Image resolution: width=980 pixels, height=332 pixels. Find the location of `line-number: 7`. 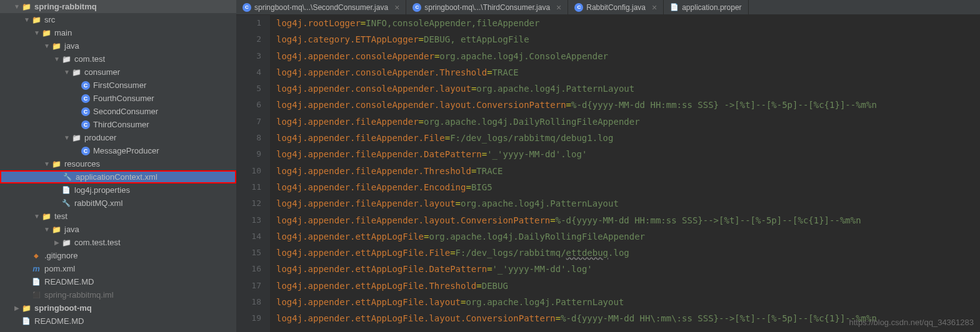

line-number: 7 is located at coordinates (249, 122).